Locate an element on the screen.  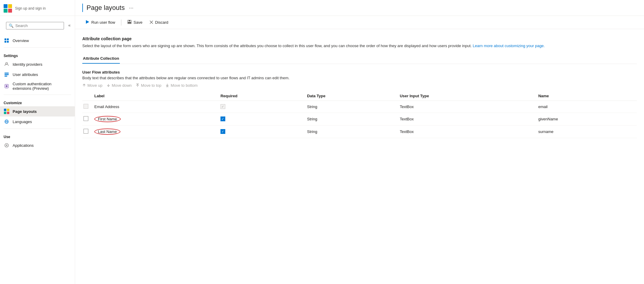
table-row: Last Name ✓ String TextBox surname is located at coordinates (360, 131).